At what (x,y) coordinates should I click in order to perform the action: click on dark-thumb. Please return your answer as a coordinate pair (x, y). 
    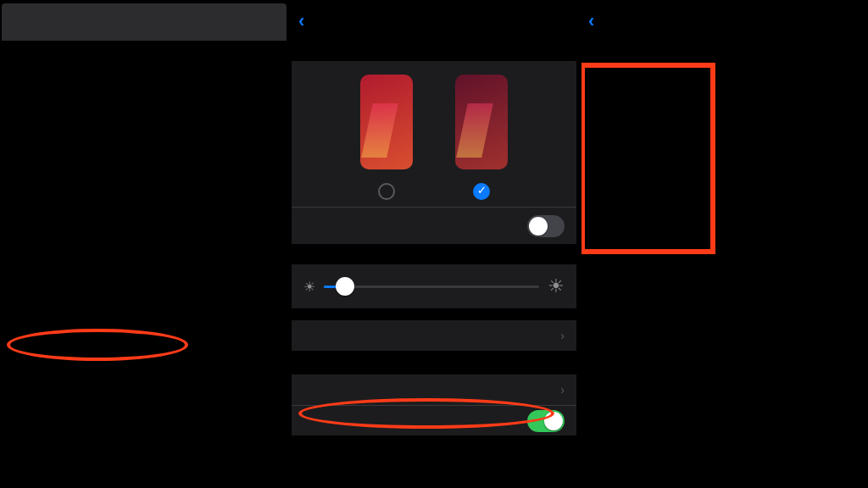
    Looking at the image, I should click on (481, 122).